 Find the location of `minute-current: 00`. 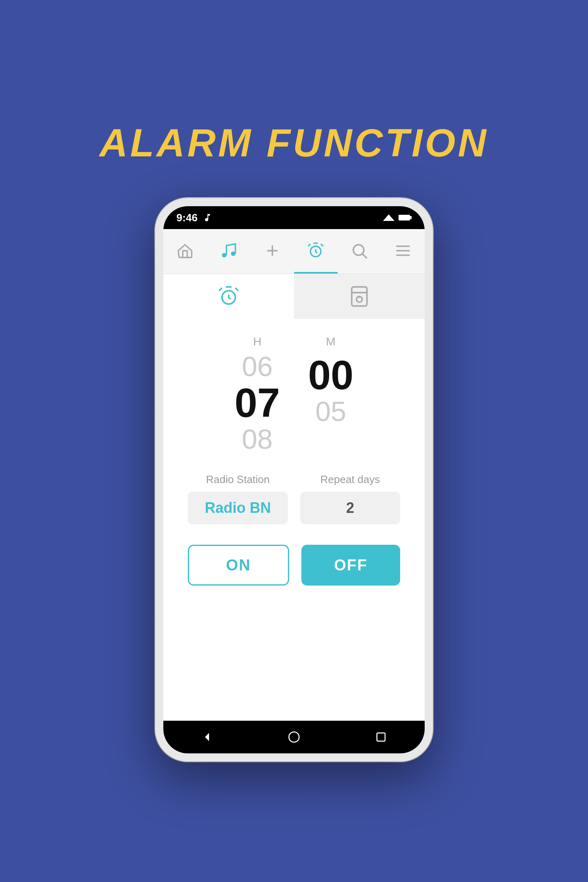

minute-current: 00 is located at coordinates (331, 375).